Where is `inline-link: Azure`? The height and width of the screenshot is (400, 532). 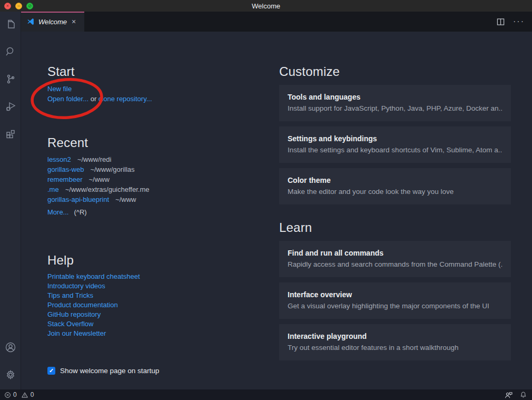 inline-link: Azure is located at coordinates (453, 109).